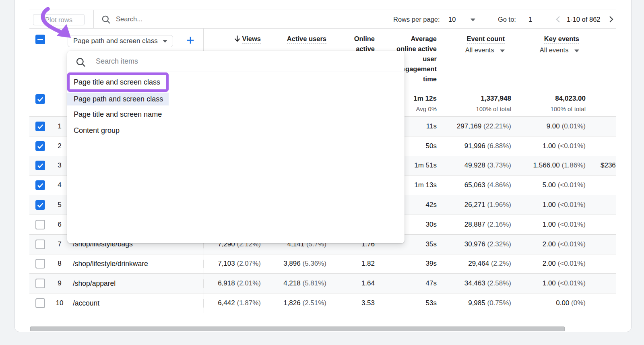 The image size is (644, 345). I want to click on revenue-cell: $236, so click(608, 165).